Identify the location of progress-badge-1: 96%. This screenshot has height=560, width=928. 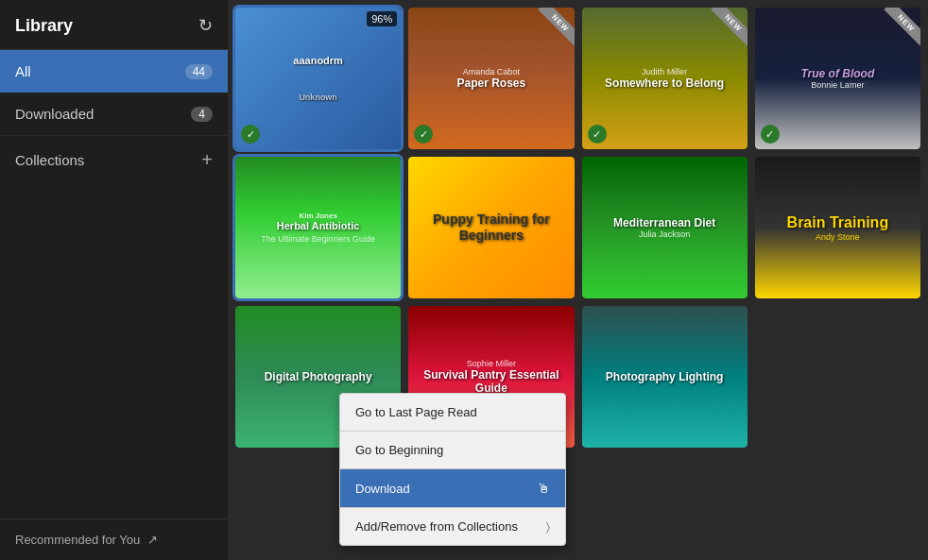
(382, 19).